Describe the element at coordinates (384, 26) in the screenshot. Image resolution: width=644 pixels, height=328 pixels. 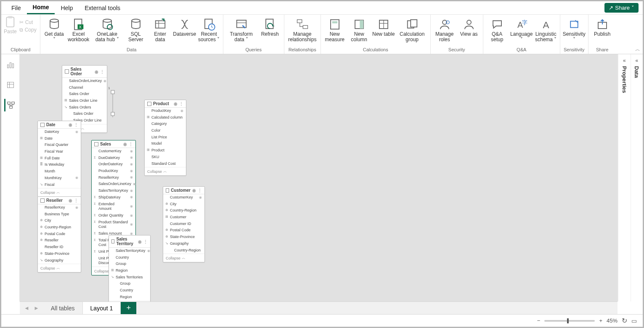
I see `new-table-button: New table` at that location.